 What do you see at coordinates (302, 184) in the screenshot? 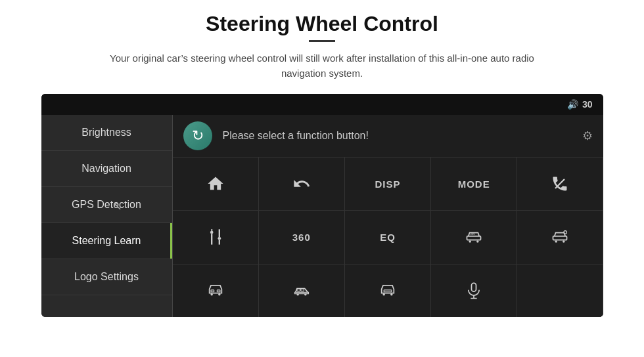
I see `grid-cell-back` at bounding box center [302, 184].